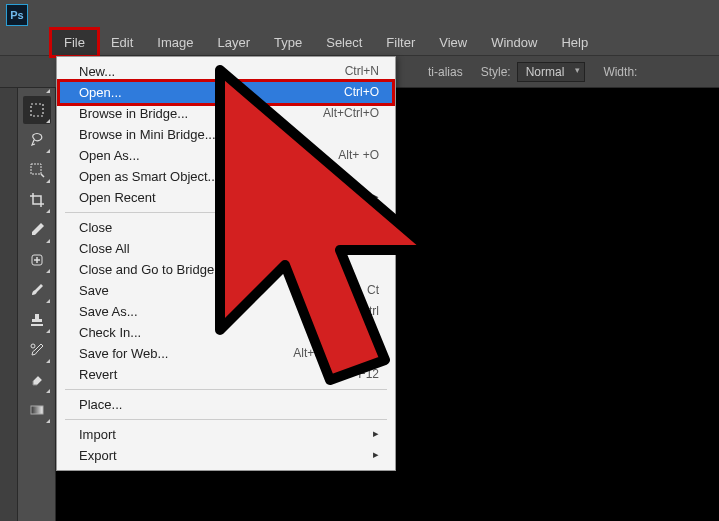 This screenshot has width=719, height=521. I want to click on file-open-smart-object: Open as Smart Object..., so click(226, 176).